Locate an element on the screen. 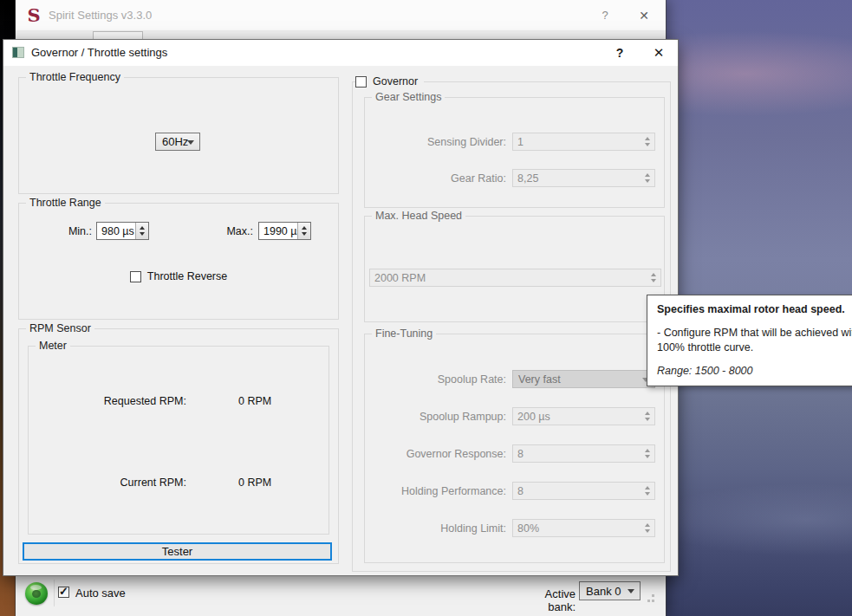 The width and height of the screenshot is (852, 616). requested-rpm-value: 0 RPM is located at coordinates (255, 401).